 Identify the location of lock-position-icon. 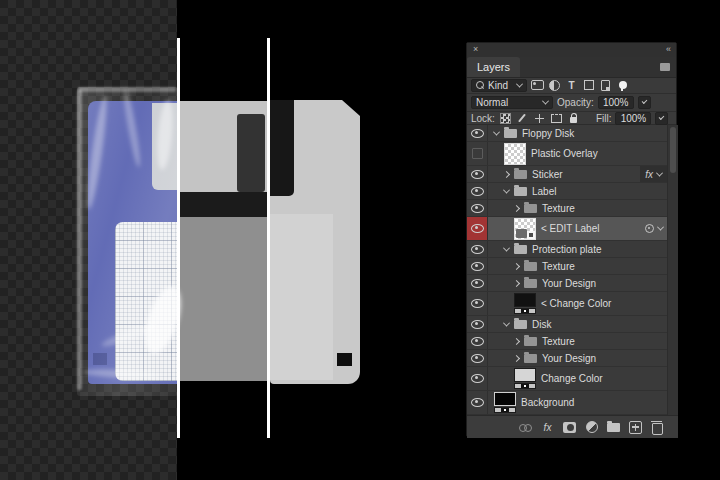
(540, 118).